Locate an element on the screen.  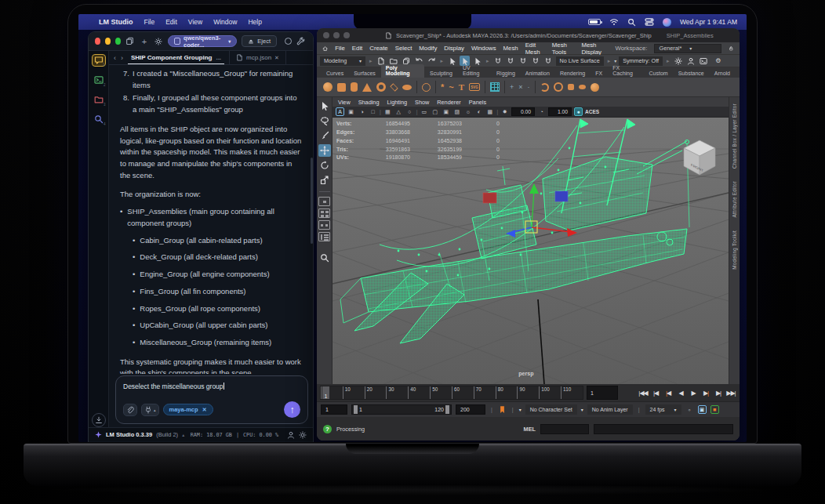
anim-layer-selector: No Anim Layer is located at coordinates (610, 409).